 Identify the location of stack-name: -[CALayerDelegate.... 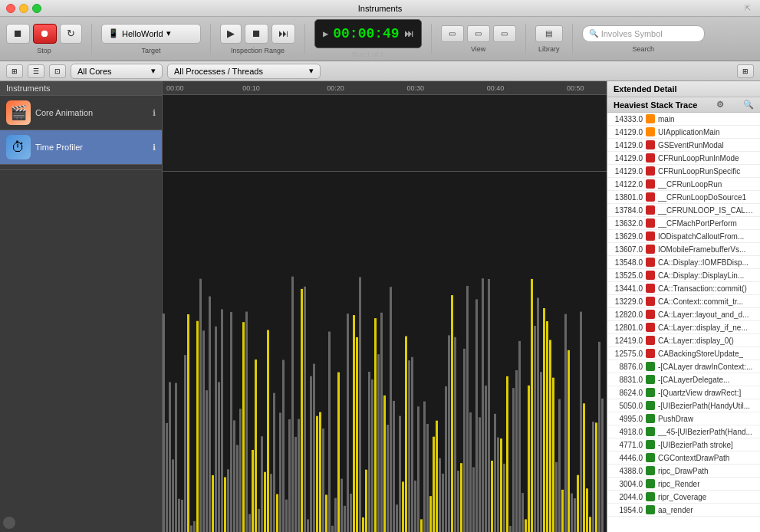
(693, 380).